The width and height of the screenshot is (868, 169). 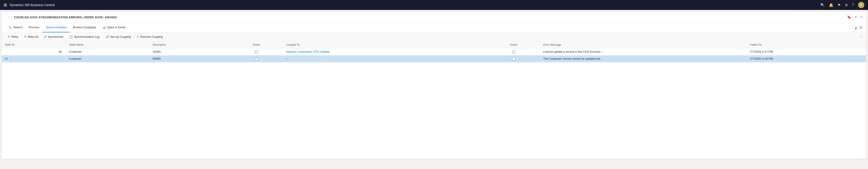 What do you see at coordinates (85, 28) in the screenshot?
I see `tab-broken-couplings: Broken Couplings` at bounding box center [85, 28].